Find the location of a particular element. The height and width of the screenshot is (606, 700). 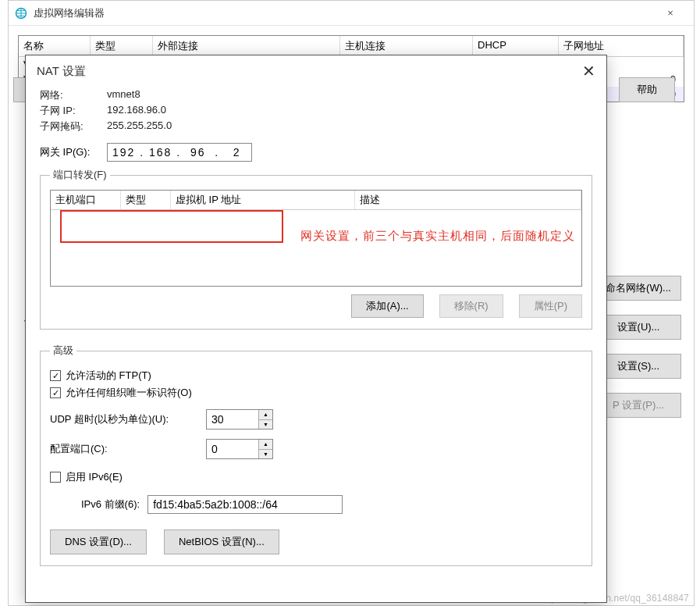

udp-timeout-label: UDP 超时(以秒为单位)(U): is located at coordinates (124, 419).